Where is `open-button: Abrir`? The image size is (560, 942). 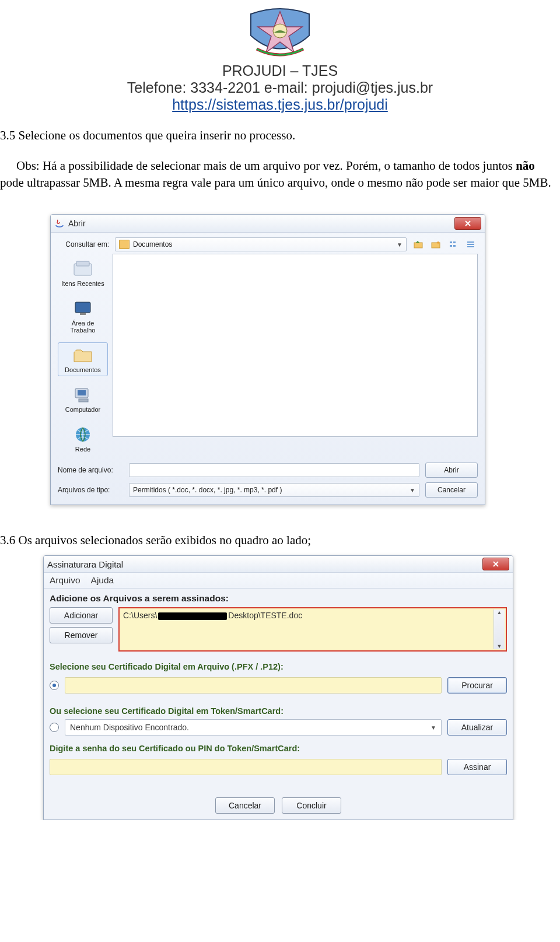 open-button: Abrir is located at coordinates (452, 470).